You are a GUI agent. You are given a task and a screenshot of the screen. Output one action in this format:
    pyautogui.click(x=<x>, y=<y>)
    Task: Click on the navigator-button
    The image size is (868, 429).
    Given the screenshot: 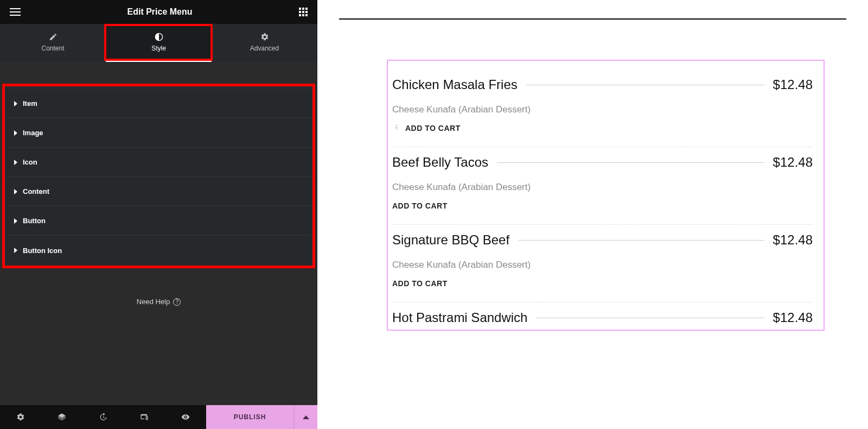 What is the action you would take?
    pyautogui.click(x=62, y=417)
    